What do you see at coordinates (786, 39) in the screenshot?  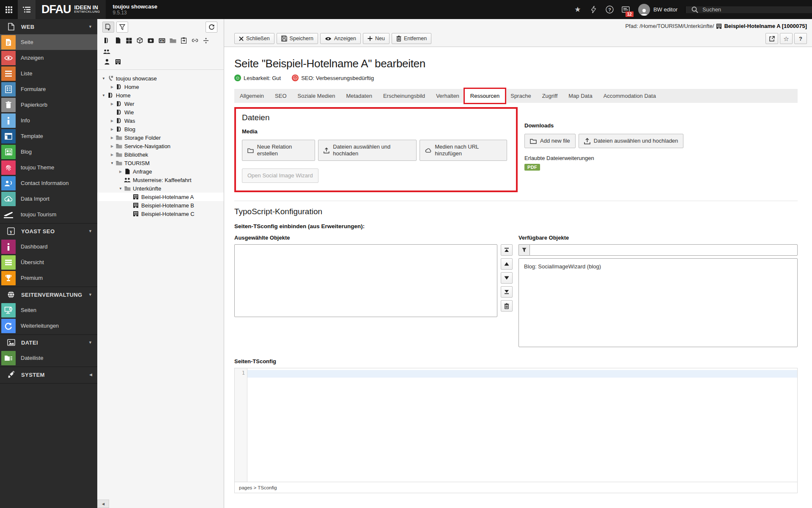 I see `bookmark-record-button: ☆` at bounding box center [786, 39].